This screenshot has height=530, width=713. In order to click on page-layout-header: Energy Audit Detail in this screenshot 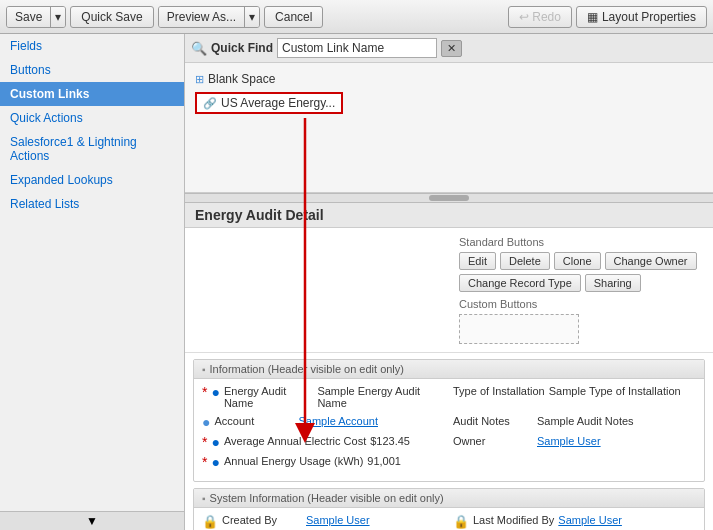, I will do `click(449, 216)`.